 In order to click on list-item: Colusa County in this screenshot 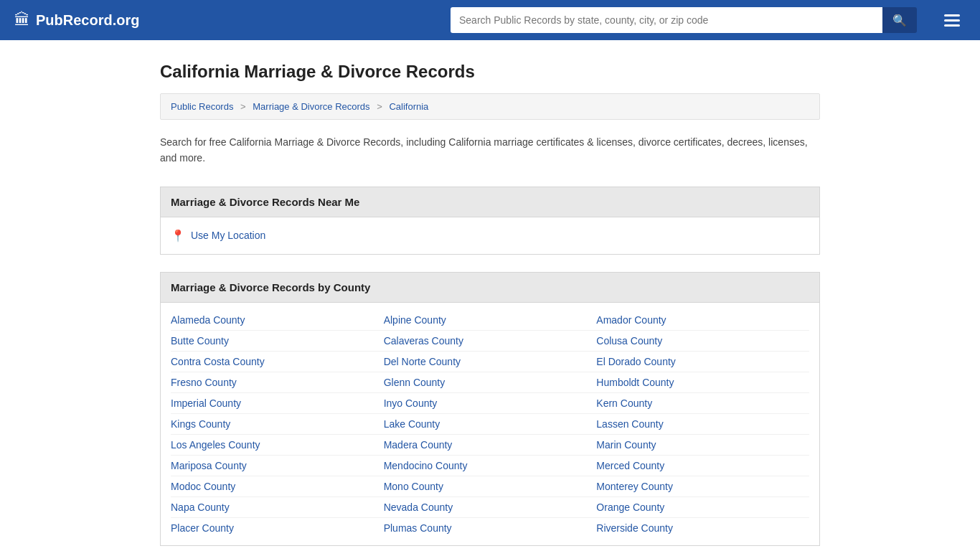, I will do `click(703, 341)`.